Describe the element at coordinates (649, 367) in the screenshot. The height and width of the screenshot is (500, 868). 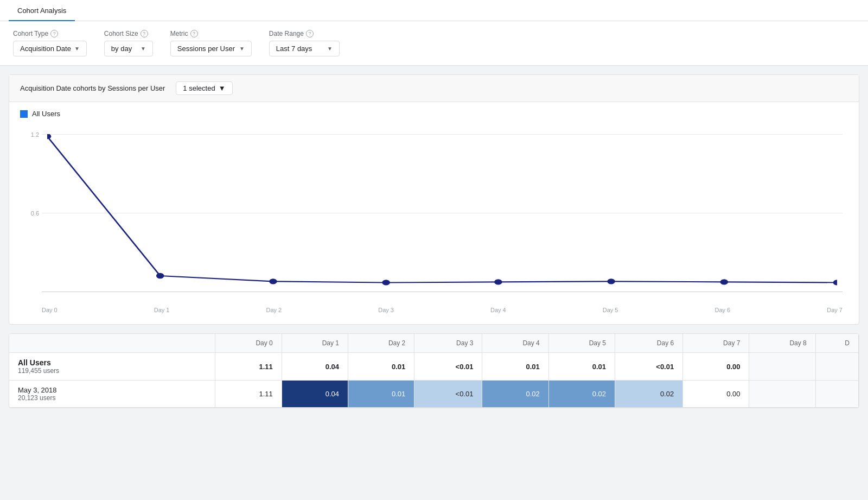
I see `all-users-day6: <0.01` at that location.